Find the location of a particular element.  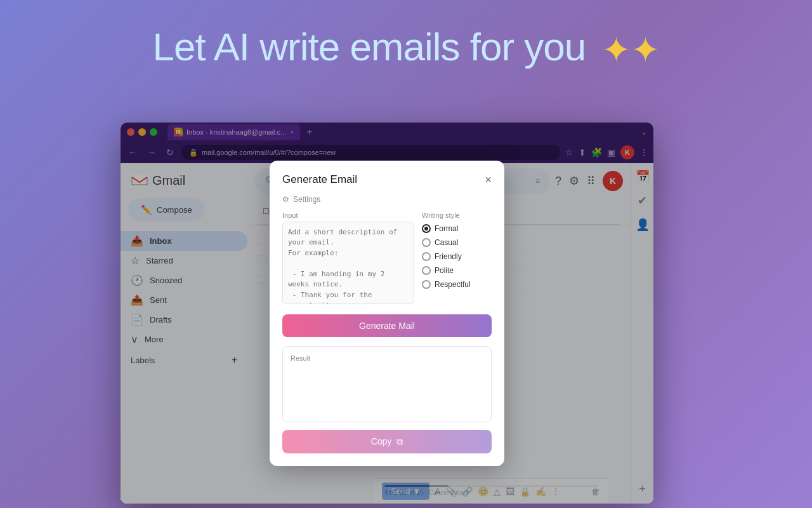

radio-polite: Polite is located at coordinates (457, 271).